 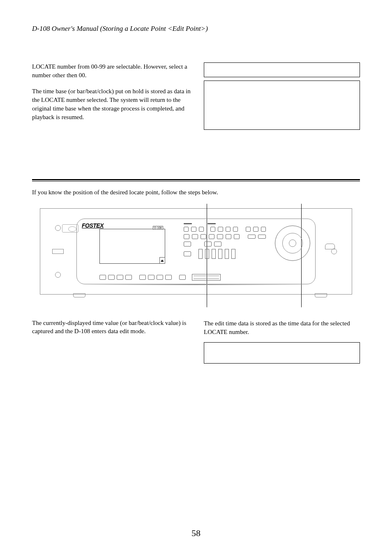 What do you see at coordinates (196, 533) in the screenshot?
I see `page-number: 58` at bounding box center [196, 533].